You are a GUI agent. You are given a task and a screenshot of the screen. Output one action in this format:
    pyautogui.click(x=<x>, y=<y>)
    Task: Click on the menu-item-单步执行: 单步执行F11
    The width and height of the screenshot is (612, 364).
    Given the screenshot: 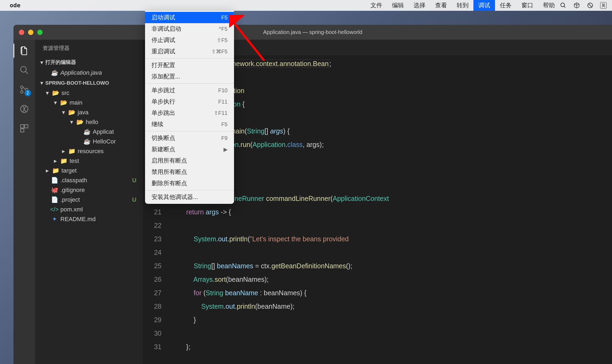 What is the action you would take?
    pyautogui.click(x=190, y=102)
    